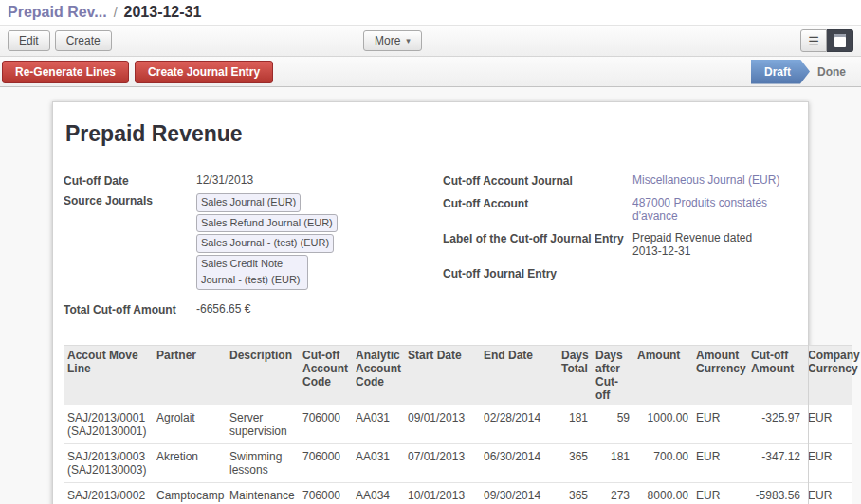 Image resolution: width=861 pixels, height=504 pixels. What do you see at coordinates (387, 41) in the screenshot?
I see `more-button-label: More` at bounding box center [387, 41].